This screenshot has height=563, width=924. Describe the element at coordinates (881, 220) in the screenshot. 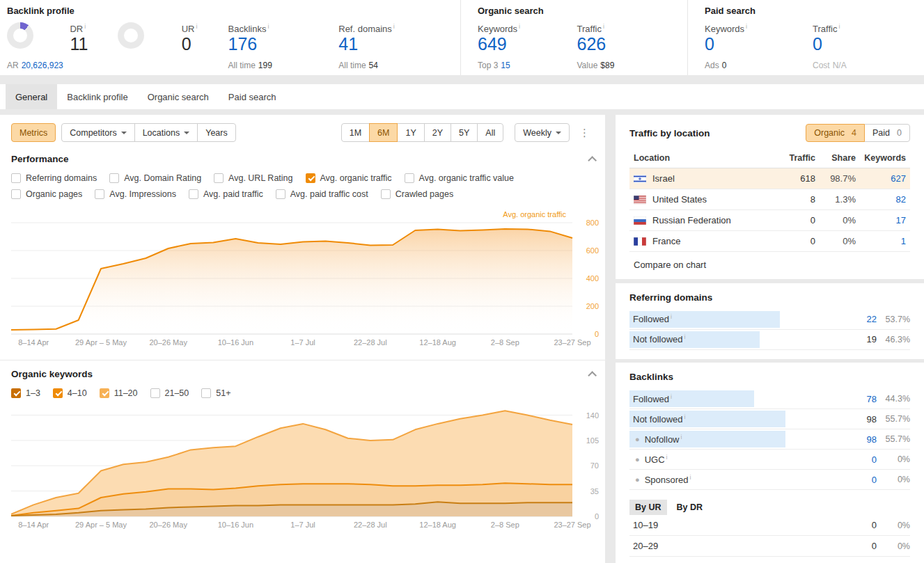

I see `keywords-link: 17` at that location.